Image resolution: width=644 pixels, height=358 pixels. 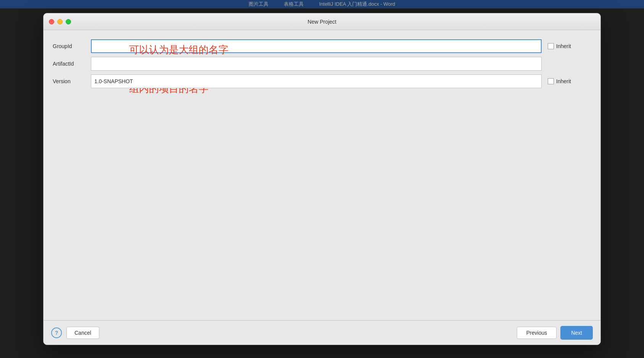 I want to click on artifactid-input, so click(x=316, y=64).